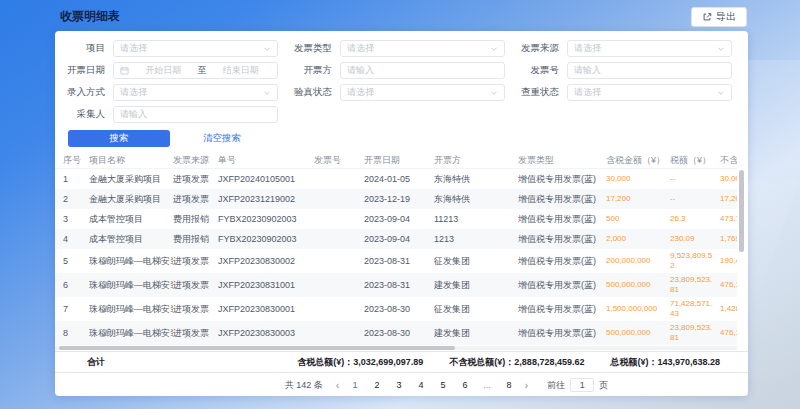 The image size is (800, 409). Describe the element at coordinates (476, 262) in the screenshot. I see `cell-issuer: 征发集团` at that location.